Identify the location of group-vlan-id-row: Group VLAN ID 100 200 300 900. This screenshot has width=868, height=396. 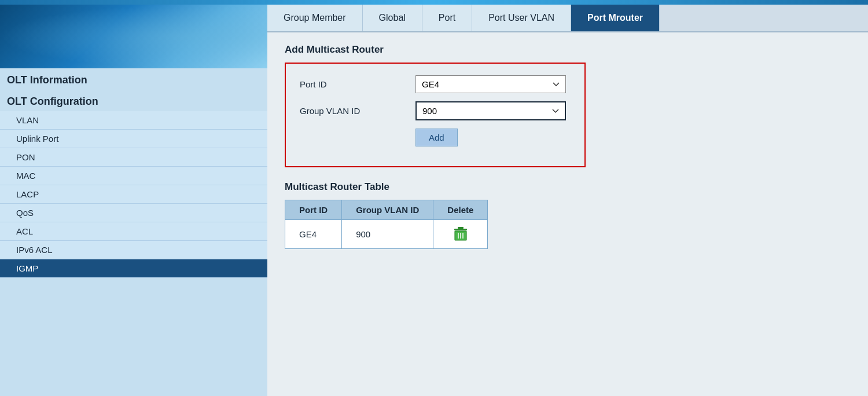
(435, 111).